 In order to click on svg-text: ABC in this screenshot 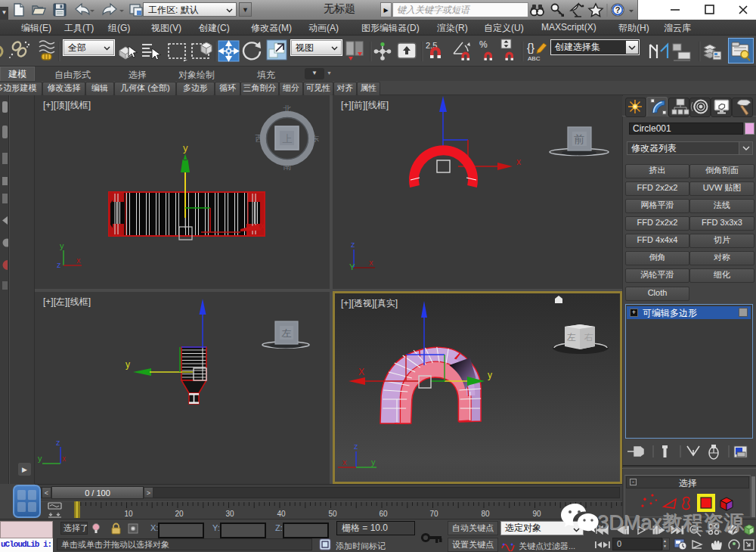, I will do `click(534, 59)`.